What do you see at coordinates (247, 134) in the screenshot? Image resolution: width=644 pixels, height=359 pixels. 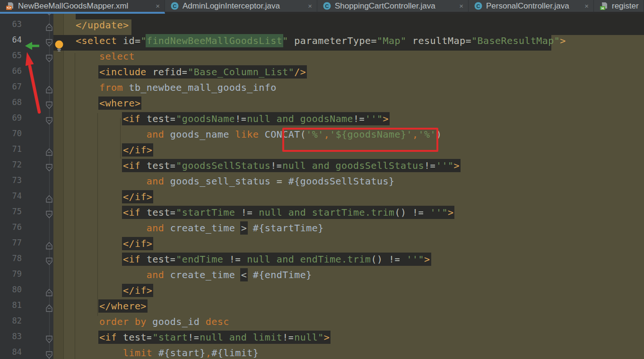 I see `code-token: like` at bounding box center [247, 134].